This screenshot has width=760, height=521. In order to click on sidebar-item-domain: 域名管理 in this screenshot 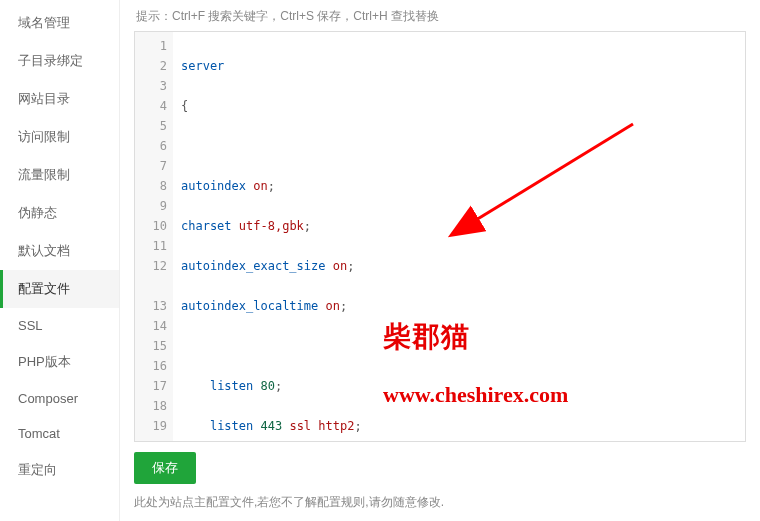, I will do `click(60, 23)`.